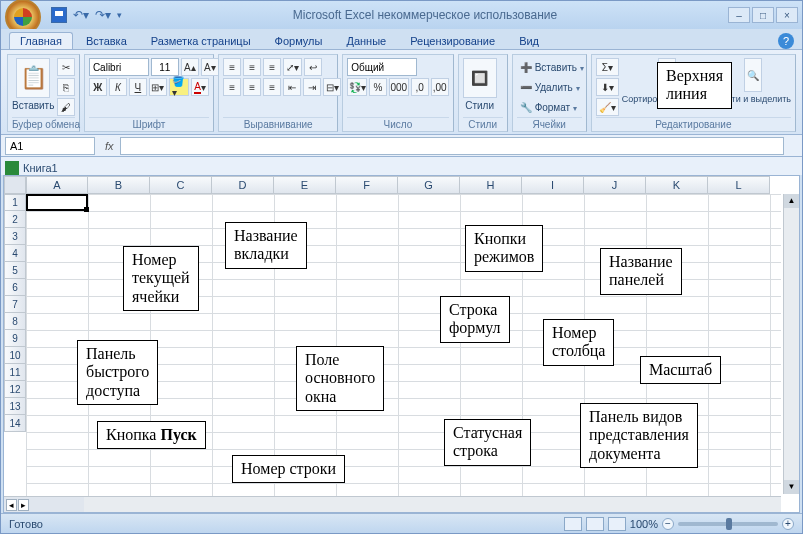  I want to click on col-header: I, so click(553, 185).